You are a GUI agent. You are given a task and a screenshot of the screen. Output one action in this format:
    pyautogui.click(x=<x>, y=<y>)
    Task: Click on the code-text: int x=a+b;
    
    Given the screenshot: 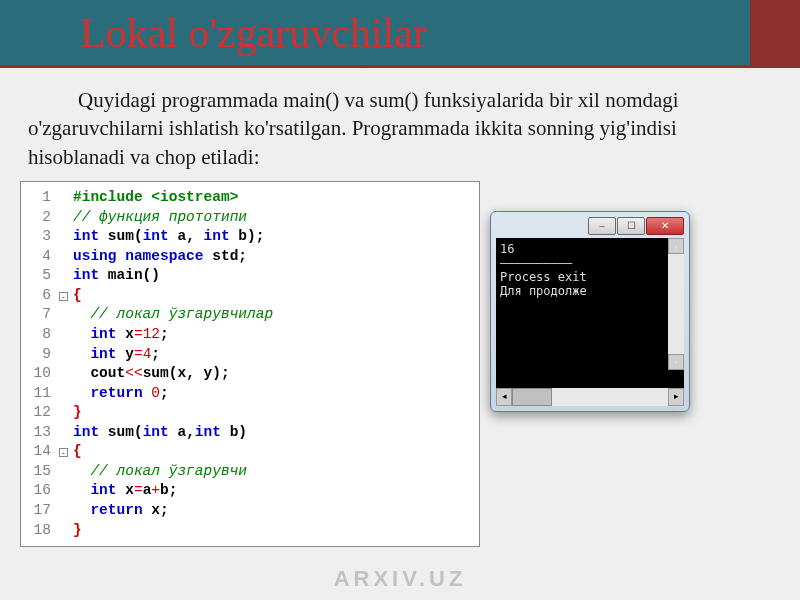 What is the action you would take?
    pyautogui.click(x=125, y=491)
    